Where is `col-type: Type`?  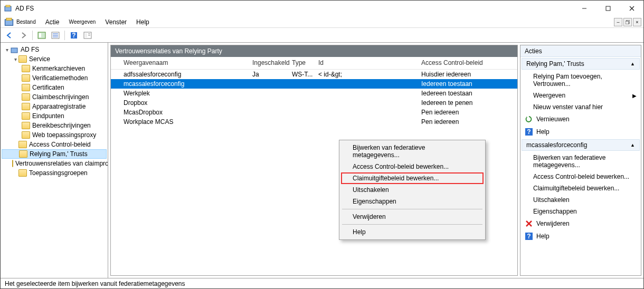 col-type: Type is located at coordinates (301, 63).